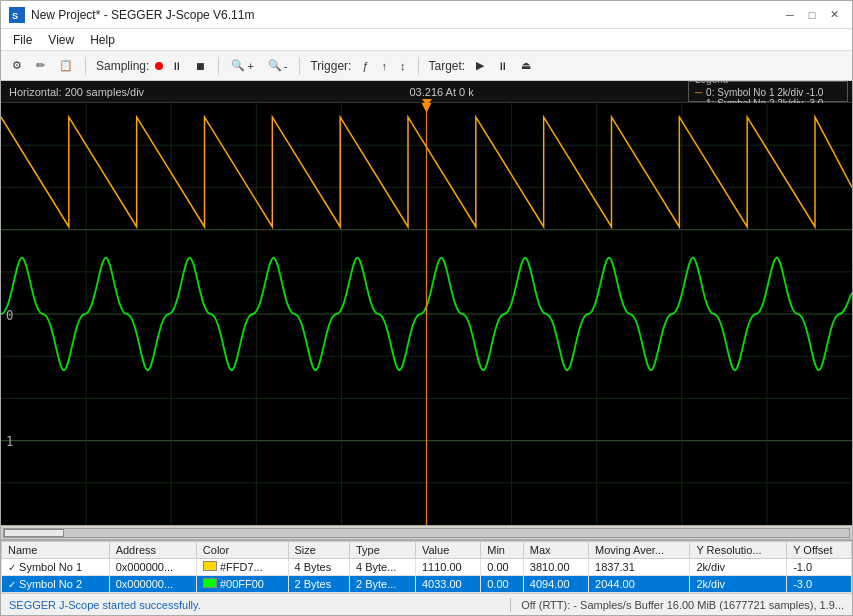 Image resolution: width=853 pixels, height=616 pixels. What do you see at coordinates (242, 66) in the screenshot?
I see `zoom-in-button: 🔍+` at bounding box center [242, 66].